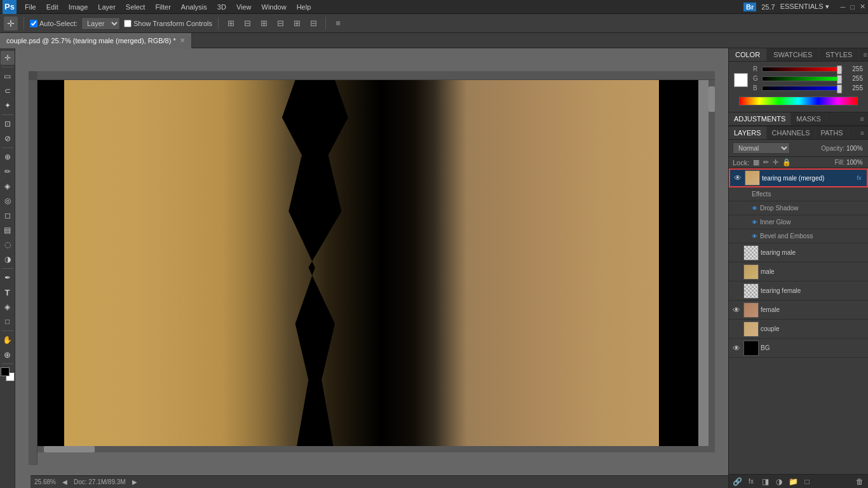 The image size is (868, 488). Describe the element at coordinates (859, 178) in the screenshot. I see `layer-fx-tearing-male-merged: fx` at that location.